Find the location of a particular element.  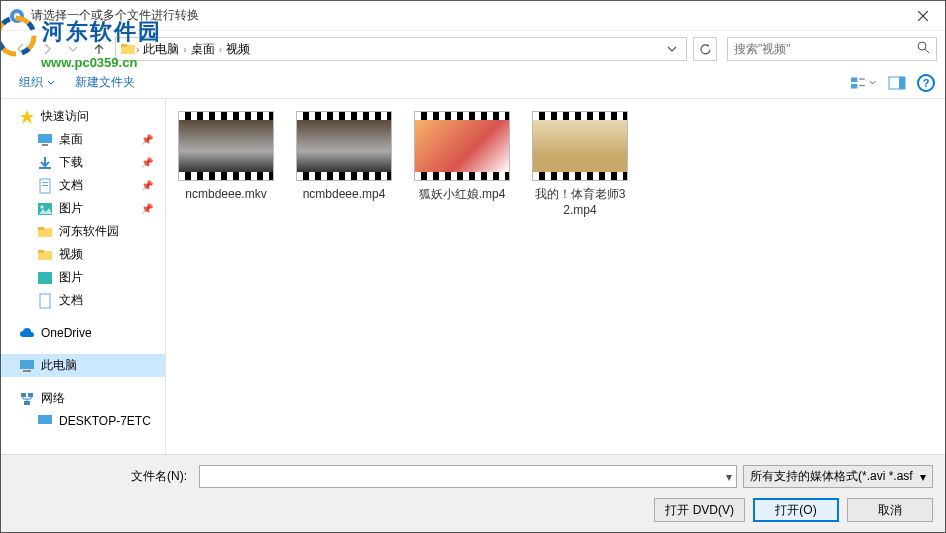

sidebar-item-label: 此电脑 is located at coordinates (59, 366).